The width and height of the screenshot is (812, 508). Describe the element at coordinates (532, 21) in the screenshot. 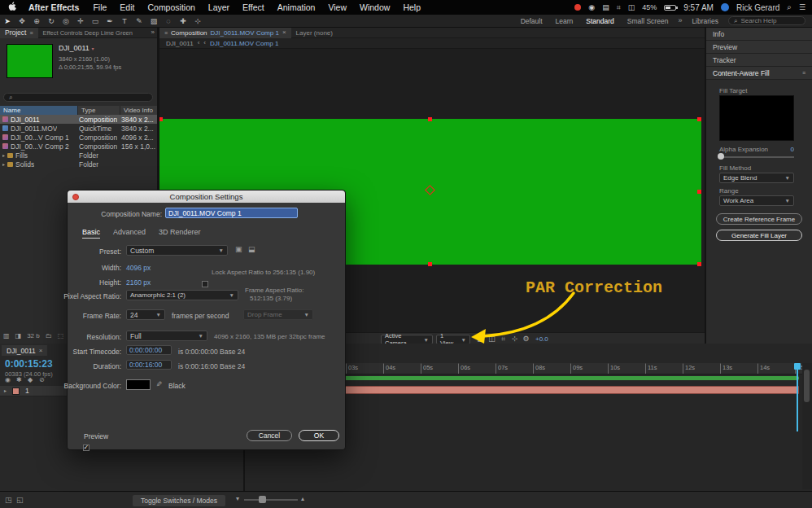

I see `workspace-default: Default` at that location.